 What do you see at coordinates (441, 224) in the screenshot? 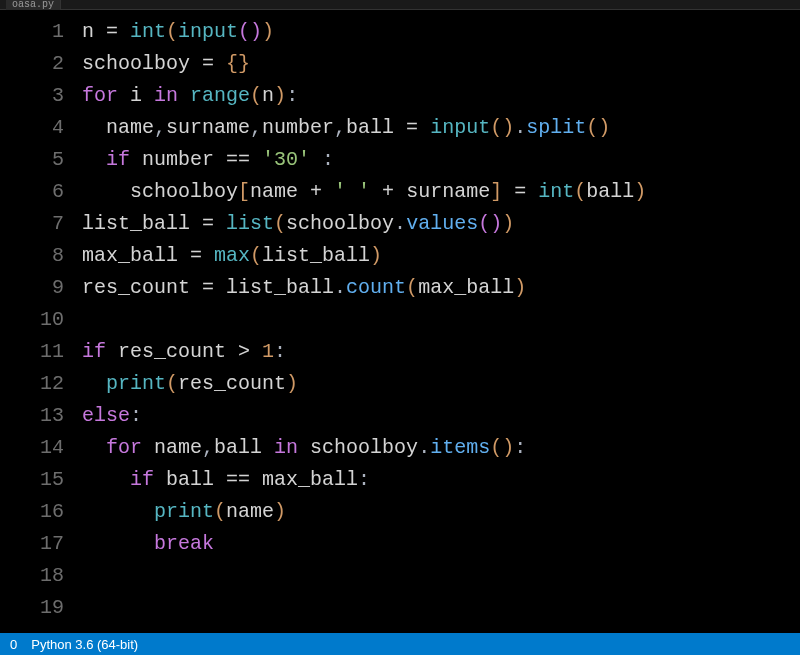
I see `code-line: list_ball = list(schoolboy.values())` at bounding box center [441, 224].